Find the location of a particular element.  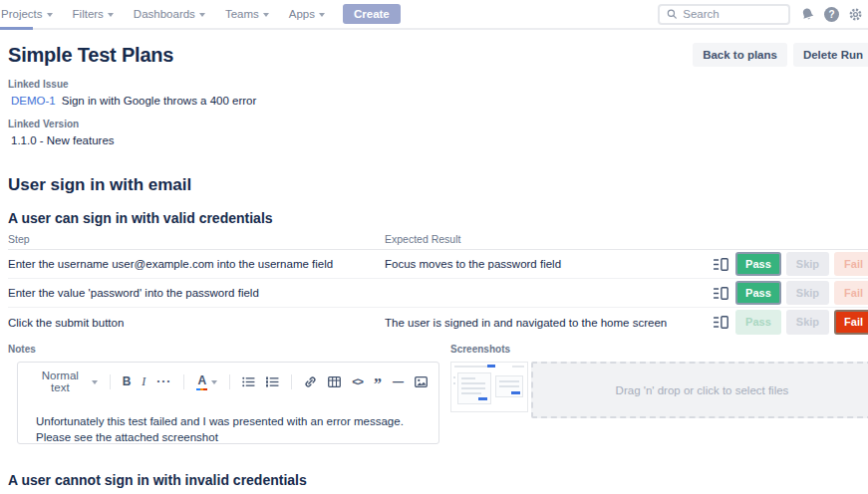

ordered-list-button is located at coordinates (273, 382).